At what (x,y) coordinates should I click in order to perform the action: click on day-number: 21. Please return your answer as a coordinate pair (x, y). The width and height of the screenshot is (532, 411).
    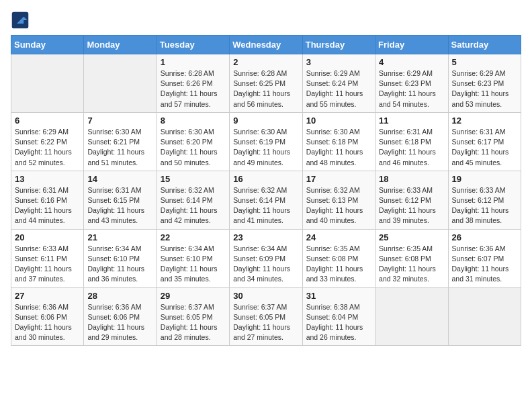
    Looking at the image, I should click on (120, 238).